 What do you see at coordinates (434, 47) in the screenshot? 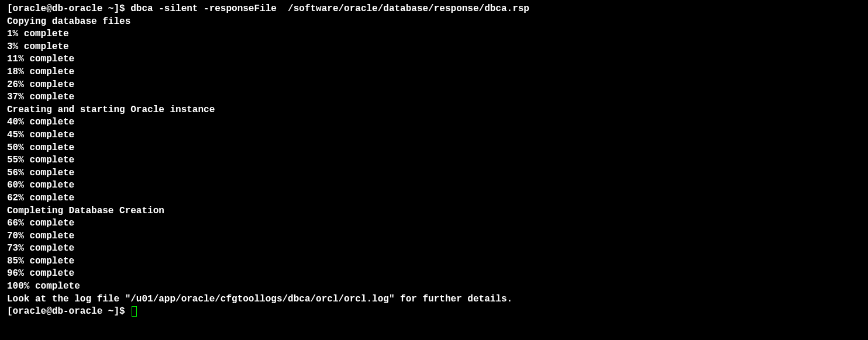
I see `output-line: 3% complete` at bounding box center [434, 47].